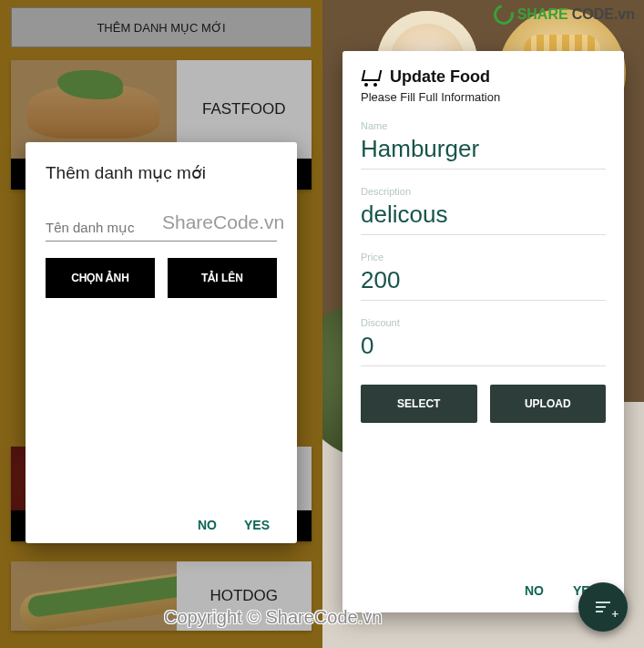  Describe the element at coordinates (419, 404) in the screenshot. I see `select-button: SELECT` at that location.